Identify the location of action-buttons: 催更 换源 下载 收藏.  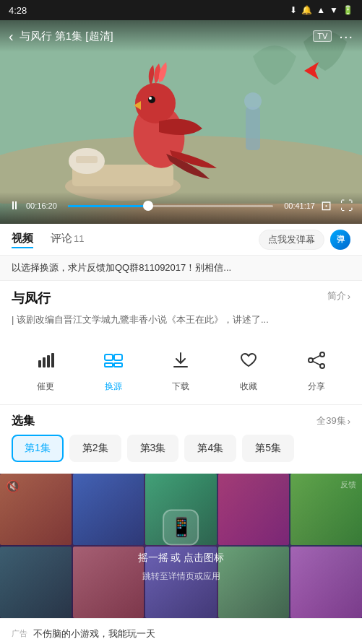
(181, 370).